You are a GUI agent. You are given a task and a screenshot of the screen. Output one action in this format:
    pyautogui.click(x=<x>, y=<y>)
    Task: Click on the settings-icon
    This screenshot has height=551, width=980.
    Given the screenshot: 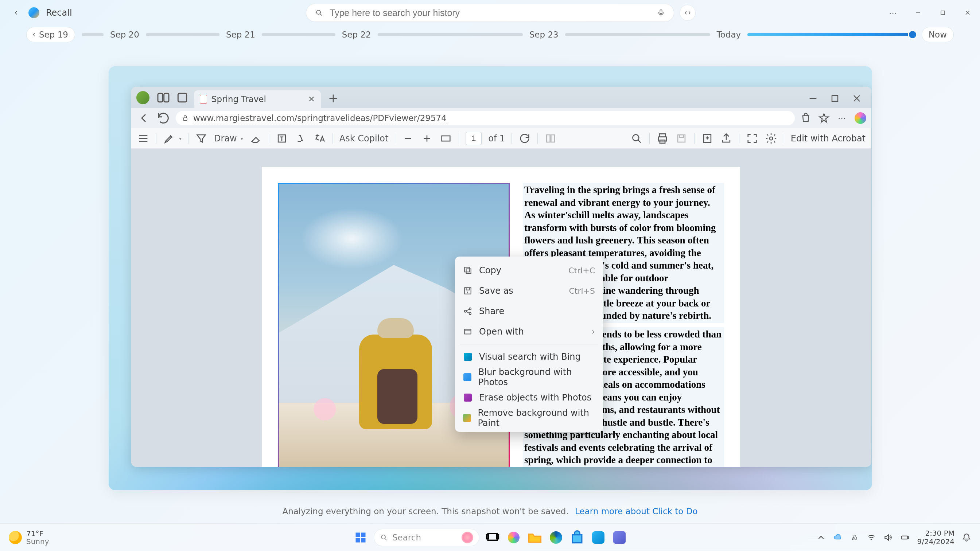 What is the action you would take?
    pyautogui.click(x=771, y=138)
    